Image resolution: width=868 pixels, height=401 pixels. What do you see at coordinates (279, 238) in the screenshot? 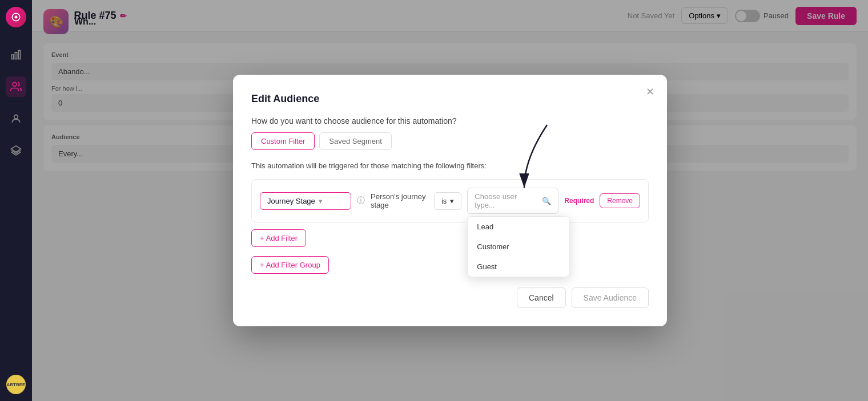
I see `add-filter-button: + Add Filter` at bounding box center [279, 238].